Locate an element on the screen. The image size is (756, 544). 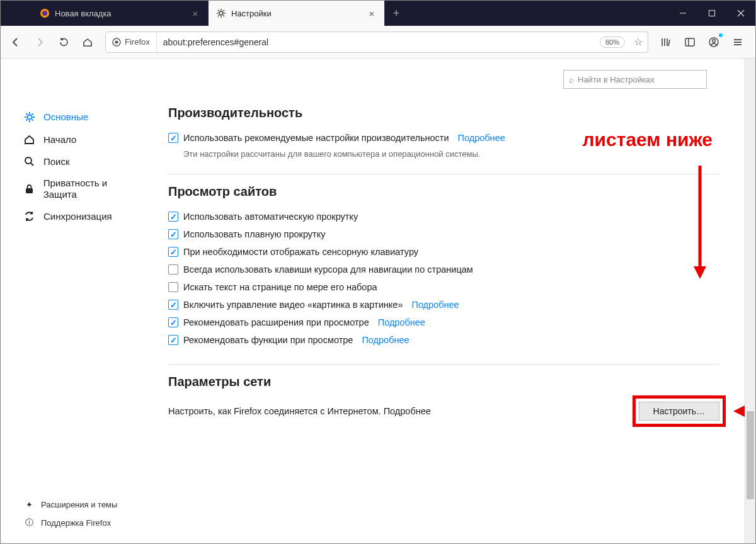
help-icon: ⓘ is located at coordinates (29, 523).